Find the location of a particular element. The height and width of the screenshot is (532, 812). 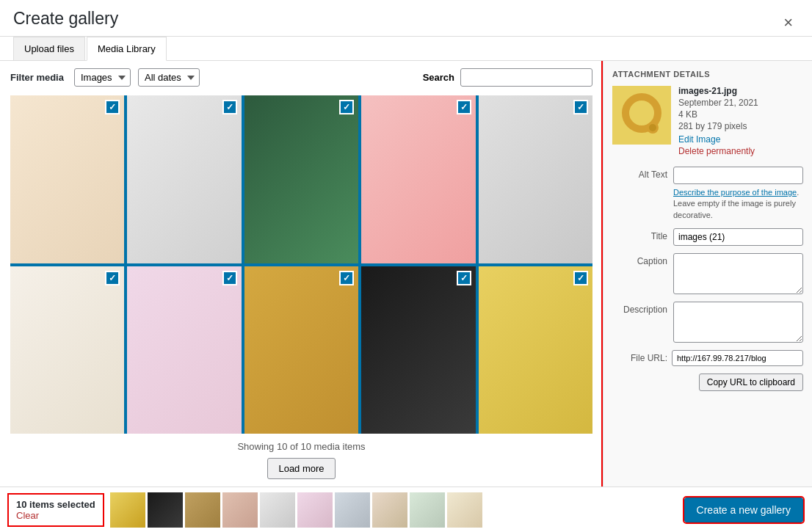

attachment-meta: images-21.jpg September 21, 2021 4 KB 28… is located at coordinates (718, 121).